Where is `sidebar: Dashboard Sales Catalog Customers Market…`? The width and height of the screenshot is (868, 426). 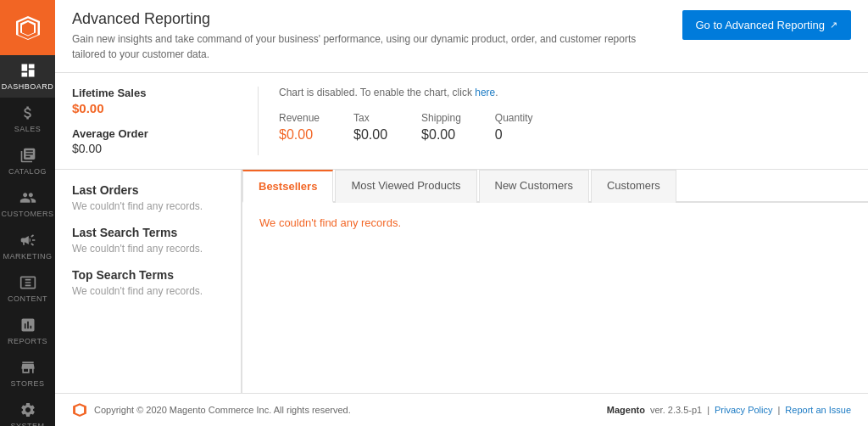
sidebar: Dashboard Sales Catalog Customers Market… is located at coordinates (27, 213).